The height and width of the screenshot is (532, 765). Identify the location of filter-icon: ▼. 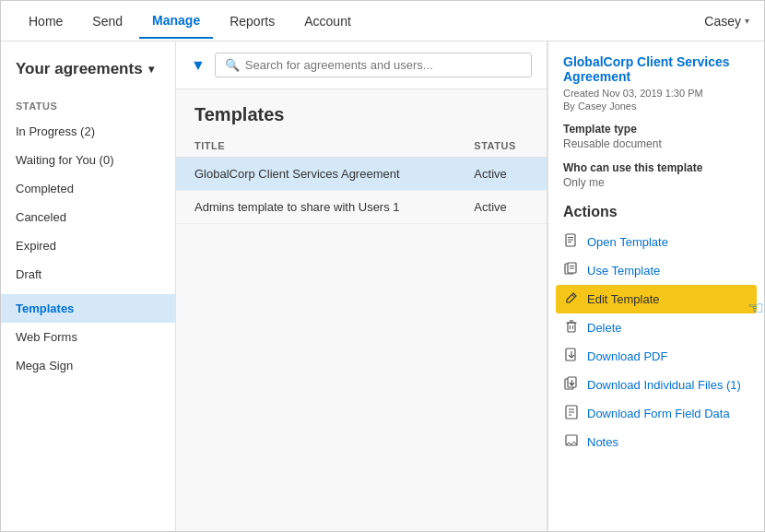
(198, 65).